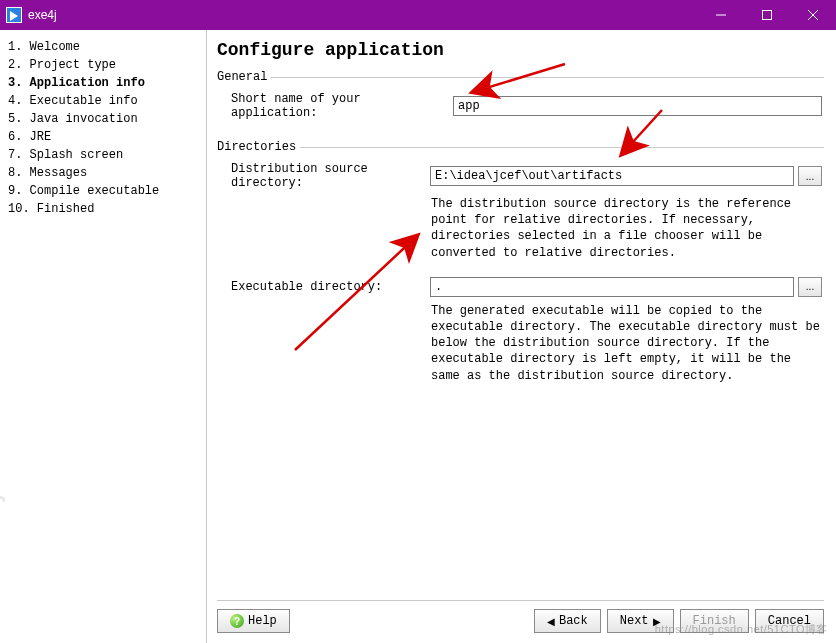 Image resolution: width=836 pixels, height=643 pixels. I want to click on short-name-label: Short name of your application:, so click(339, 106).